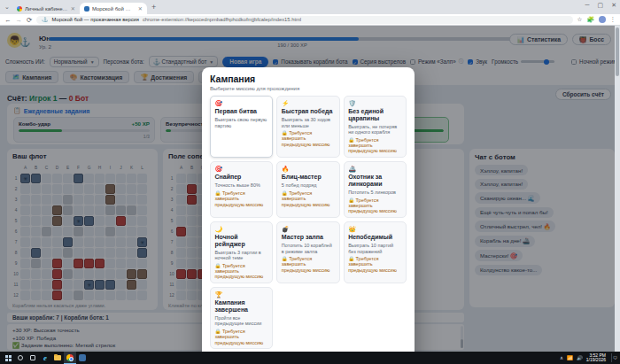 This screenshot has height=364, width=620. Describe the element at coordinates (19, 19) in the screenshot. I see `forward-button: →` at that location.